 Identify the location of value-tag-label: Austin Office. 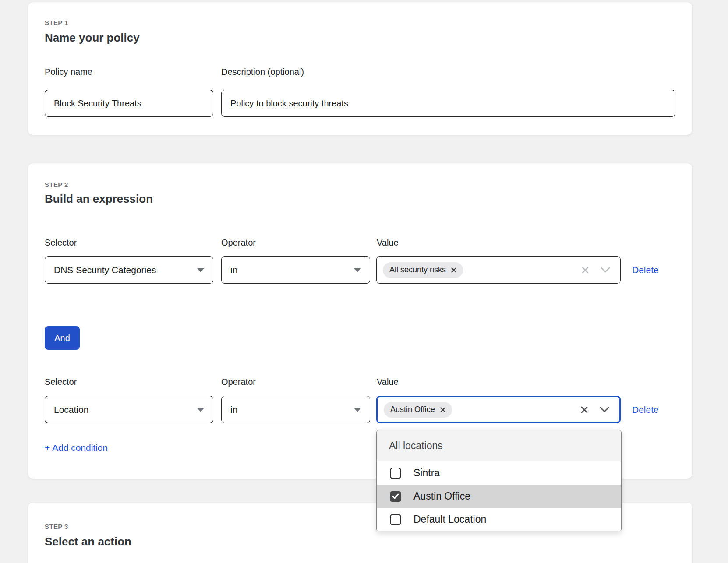
(413, 410).